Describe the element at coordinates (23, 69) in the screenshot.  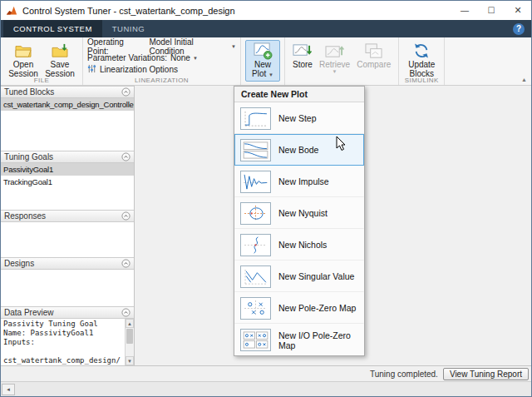
I see `open-session-label: Open Session` at that location.